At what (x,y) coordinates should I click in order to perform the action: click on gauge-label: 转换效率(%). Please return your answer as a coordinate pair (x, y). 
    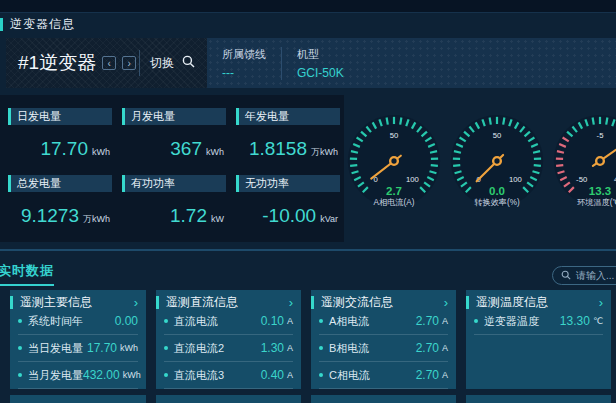
    Looking at the image, I should click on (497, 202).